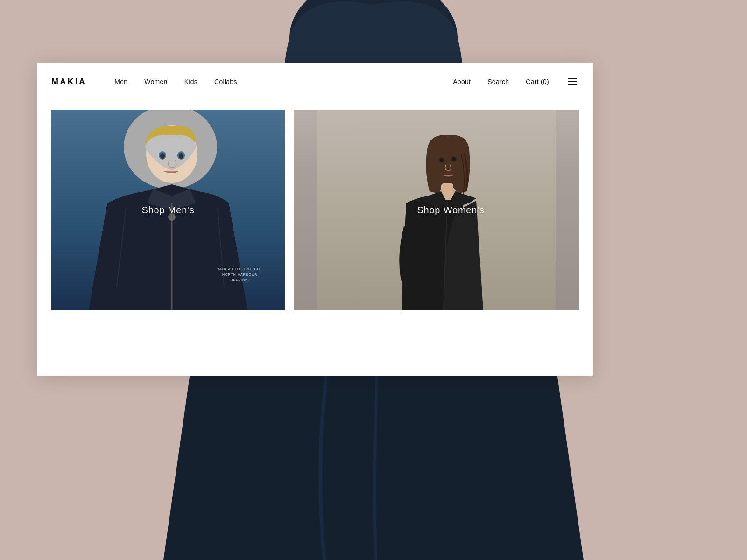 The image size is (747, 560). I want to click on nav-about: About, so click(462, 82).